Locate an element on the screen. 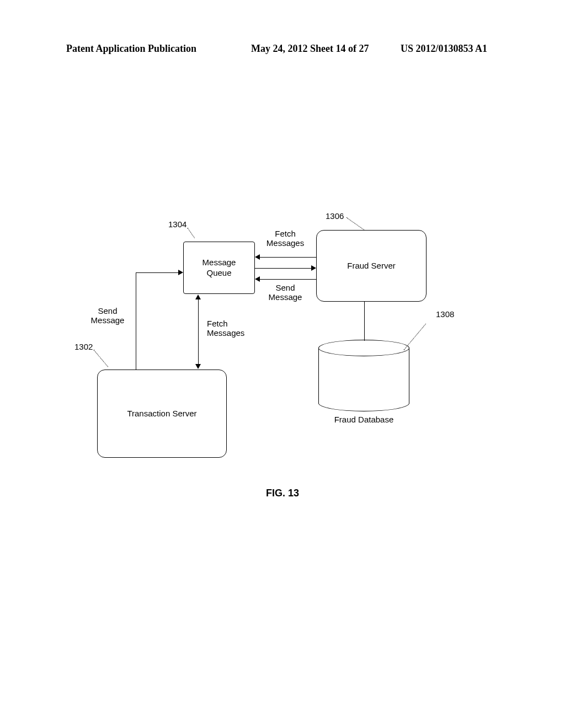 The width and height of the screenshot is (565, 728). label-ts-mq-send: Send Message is located at coordinates (108, 315).